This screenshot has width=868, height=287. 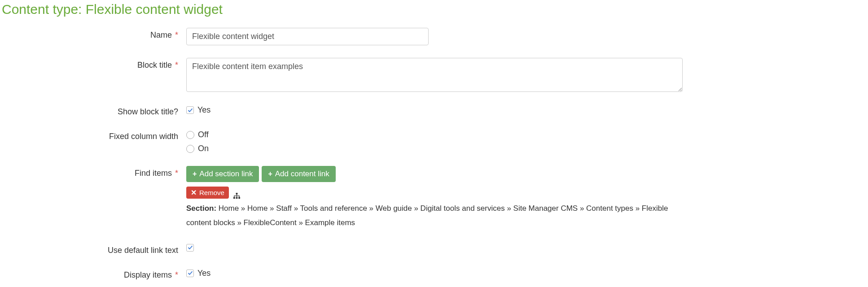 What do you see at coordinates (435, 9) in the screenshot?
I see `page-title: Content type: Flexible content widget` at bounding box center [435, 9].